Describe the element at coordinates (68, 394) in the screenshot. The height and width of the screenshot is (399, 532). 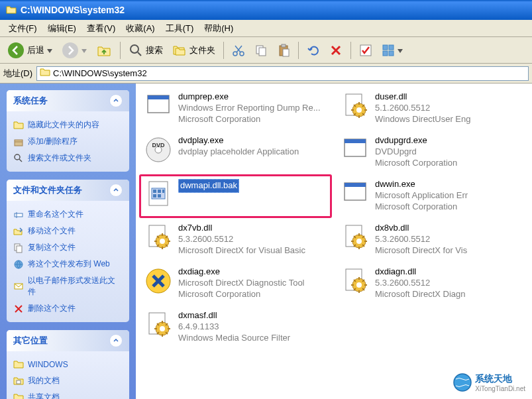
I see `shared-documents-link: 共享文档` at that location.